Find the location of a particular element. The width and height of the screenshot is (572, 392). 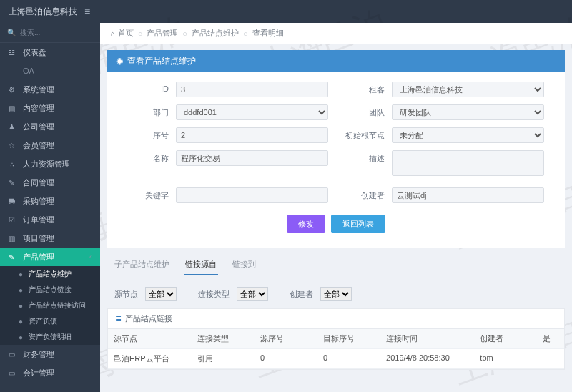

sidebar-item-label: 项目管理 is located at coordinates (39, 239).